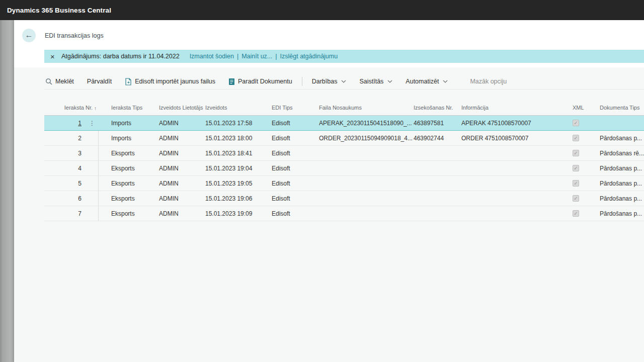  I want to click on search-label: Meklēt, so click(64, 81).